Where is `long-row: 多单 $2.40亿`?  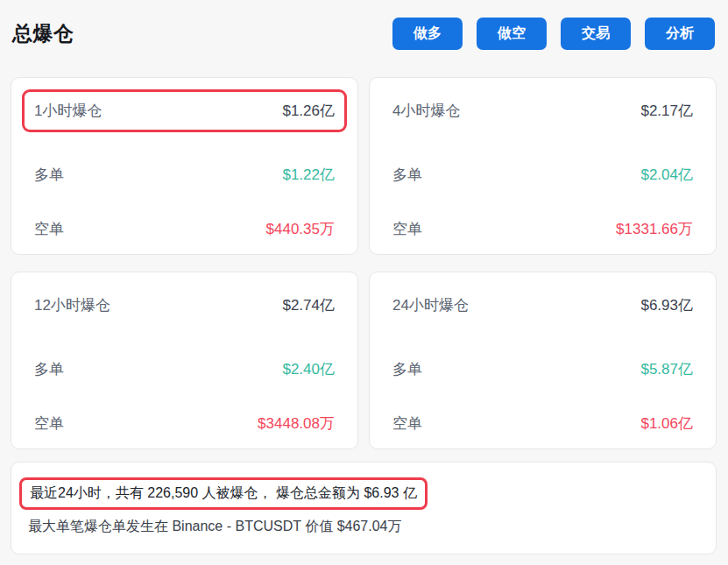 long-row: 多单 $2.40亿 is located at coordinates (184, 370).